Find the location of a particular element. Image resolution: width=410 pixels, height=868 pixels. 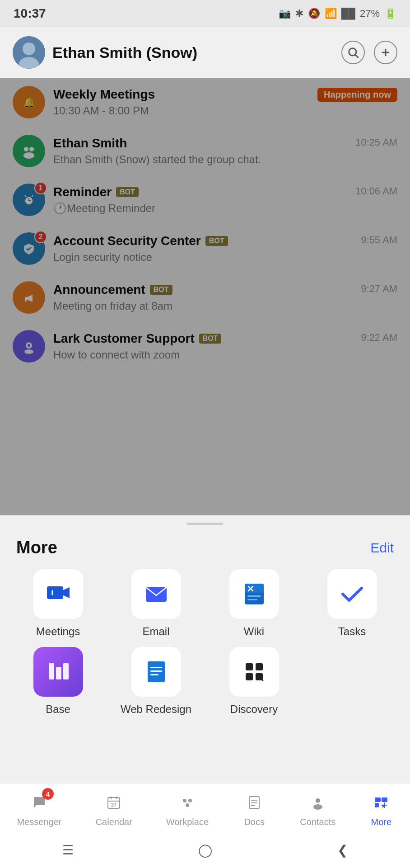

wiki-app-label: Wiki is located at coordinates (254, 632).